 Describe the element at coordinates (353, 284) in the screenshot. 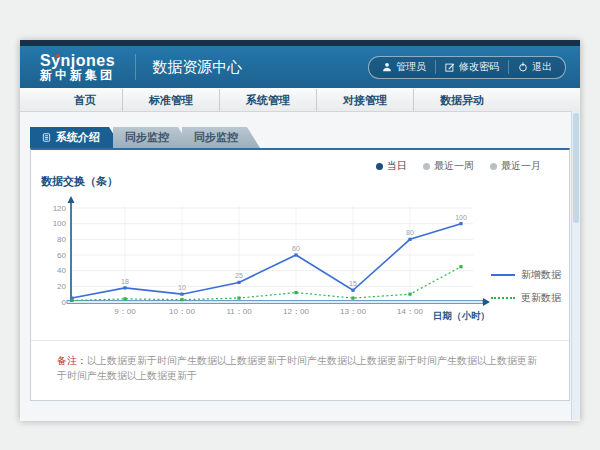

I see `svg-text: 15` at that location.